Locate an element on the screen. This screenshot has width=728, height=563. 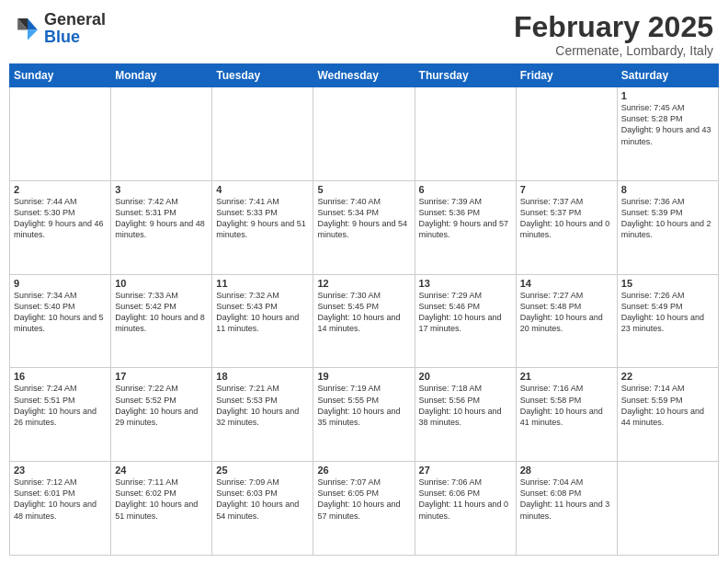
calendar-cell: 27Sunrise: 7:06 AM Sunset: 6:06 PM Dayli… is located at coordinates (465, 509).